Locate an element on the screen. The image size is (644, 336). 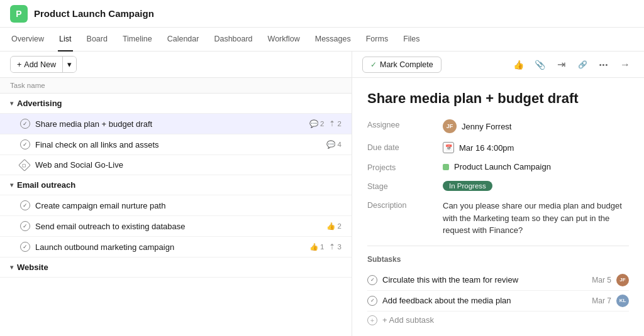
projects-label: Projects is located at coordinates (405, 167).